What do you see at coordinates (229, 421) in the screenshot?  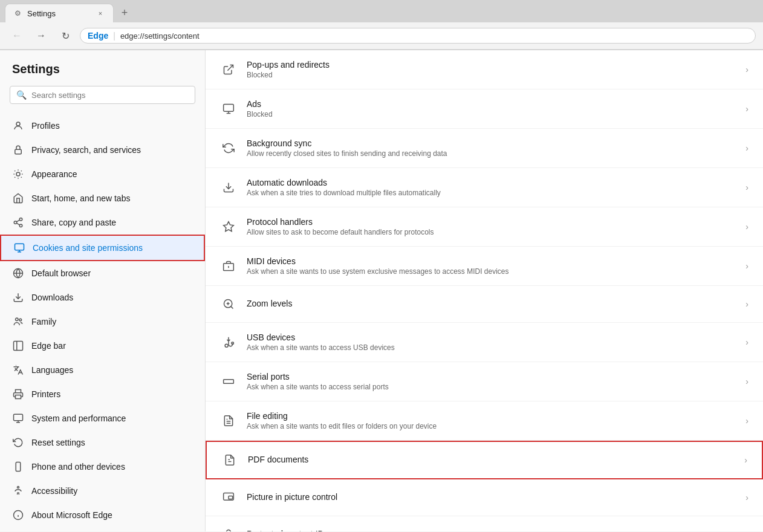 I see `file-editing-icon` at bounding box center [229, 421].